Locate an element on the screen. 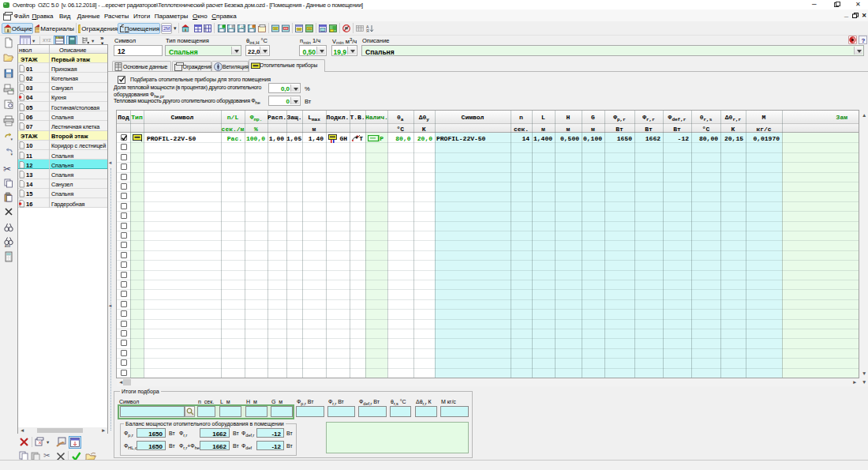  svg-text: AUTO is located at coordinates (60, 38).